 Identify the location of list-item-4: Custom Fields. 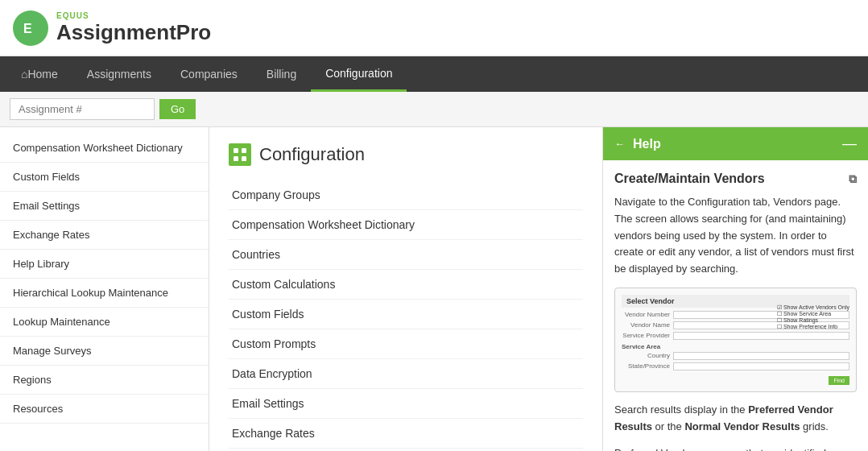
(406, 314).